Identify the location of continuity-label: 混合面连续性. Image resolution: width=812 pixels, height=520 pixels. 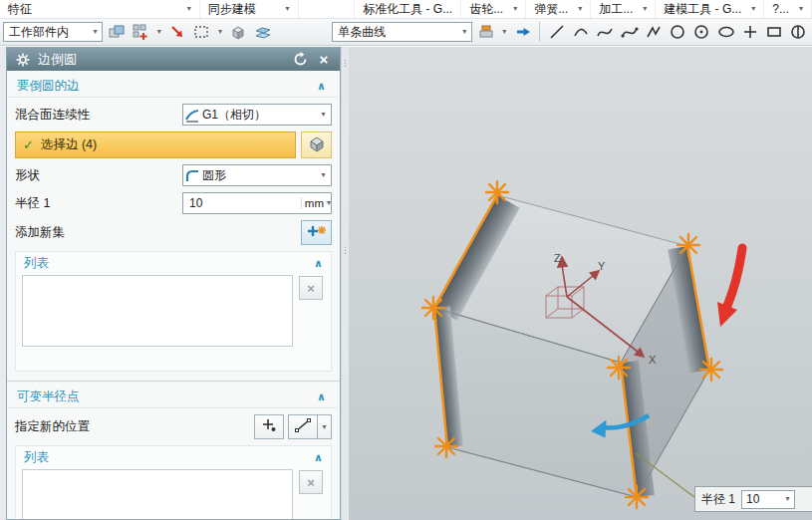
(52, 116).